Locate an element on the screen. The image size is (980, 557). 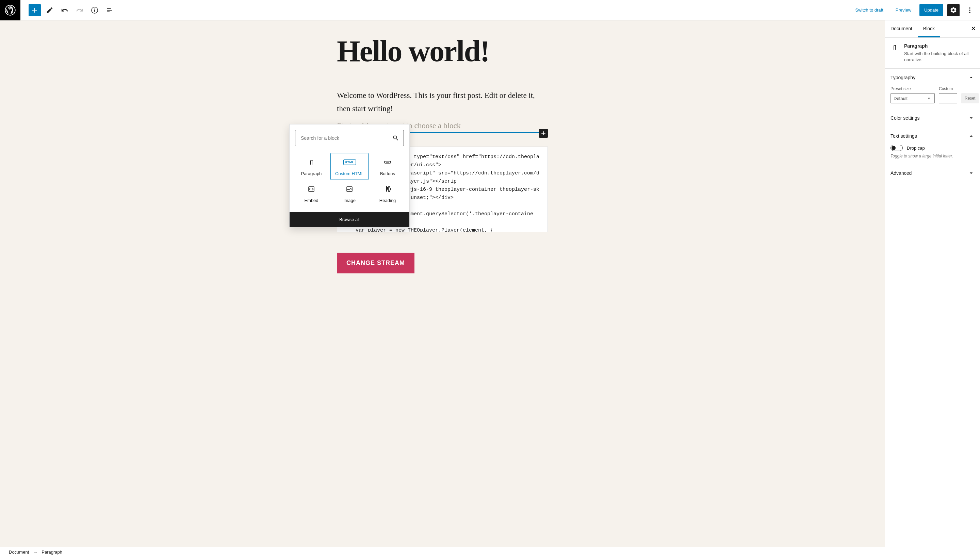
redo-button is located at coordinates (80, 10).